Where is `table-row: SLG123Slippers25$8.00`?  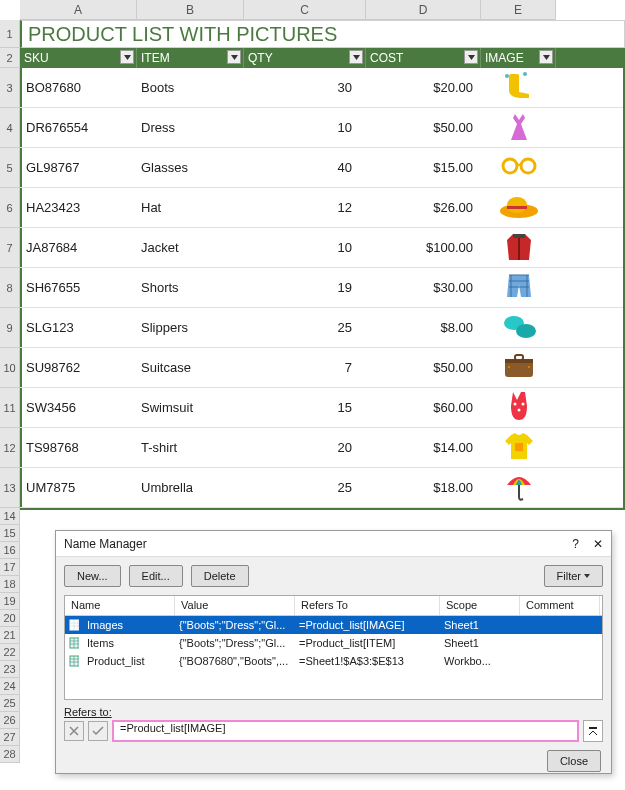
table-row: SLG123Slippers25$8.00 is located at coordinates (322, 328).